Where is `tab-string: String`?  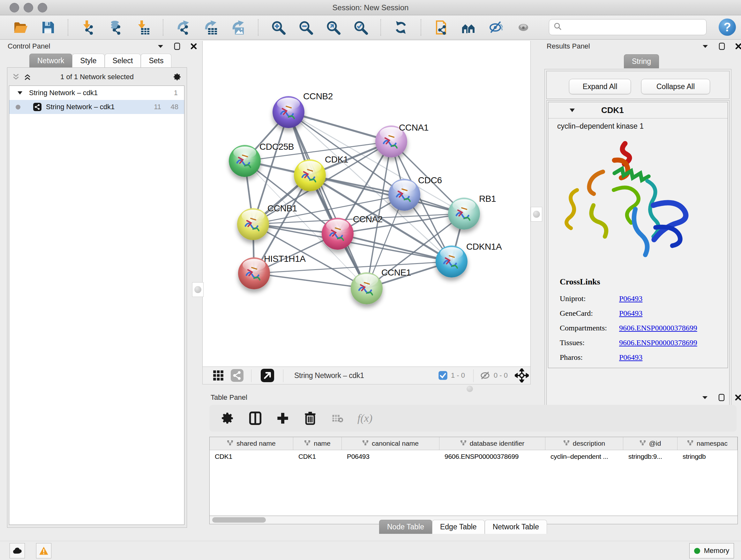 tab-string: String is located at coordinates (641, 61).